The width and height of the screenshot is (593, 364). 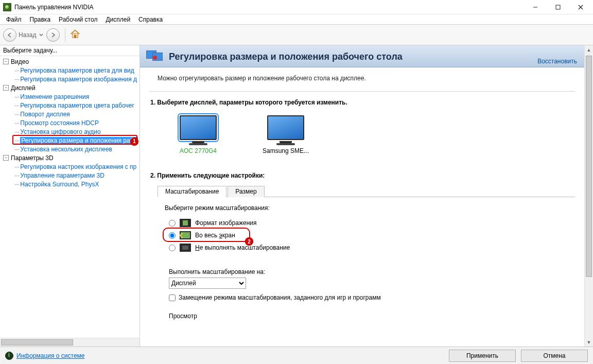 What do you see at coordinates (370, 223) in the screenshot?
I see `radio-aspect-ratio: Формат изображения` at bounding box center [370, 223].